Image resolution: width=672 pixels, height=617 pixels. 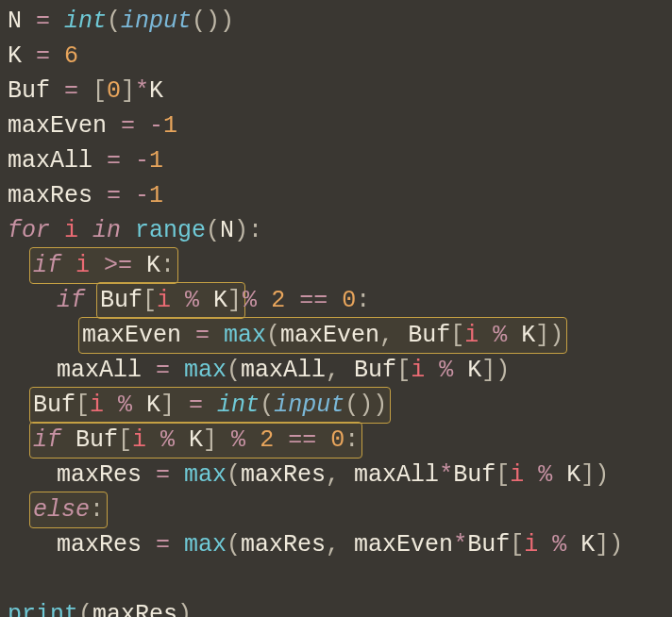 What do you see at coordinates (340, 406) in the screenshot?
I see `code-line: Buf[i % K] = int(input())` at bounding box center [340, 406].